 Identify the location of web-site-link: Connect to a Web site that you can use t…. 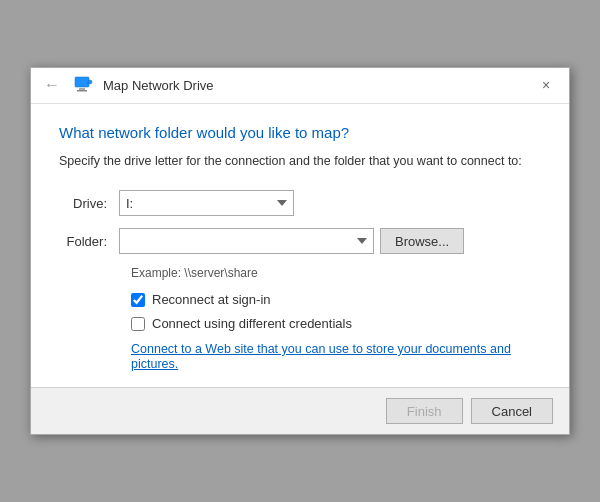
(321, 356).